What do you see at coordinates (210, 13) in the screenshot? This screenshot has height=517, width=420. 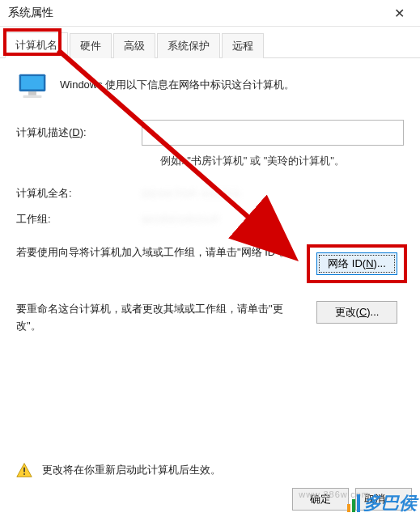 I see `titlebar: 系统属性 ✕` at bounding box center [210, 13].